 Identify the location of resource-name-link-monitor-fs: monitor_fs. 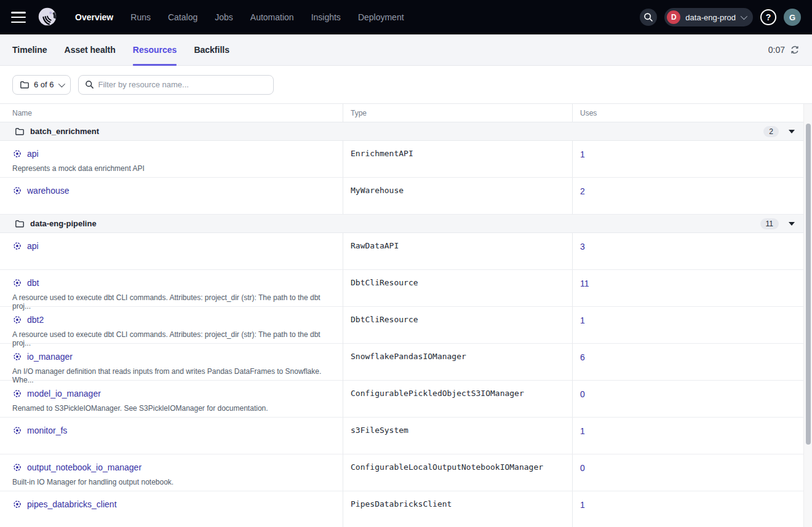
(47, 430).